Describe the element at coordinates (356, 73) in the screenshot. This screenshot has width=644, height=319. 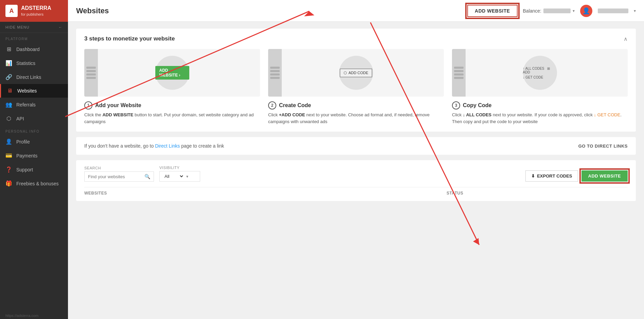
I see `step-2-circle: ⬡ ADD CODE` at that location.